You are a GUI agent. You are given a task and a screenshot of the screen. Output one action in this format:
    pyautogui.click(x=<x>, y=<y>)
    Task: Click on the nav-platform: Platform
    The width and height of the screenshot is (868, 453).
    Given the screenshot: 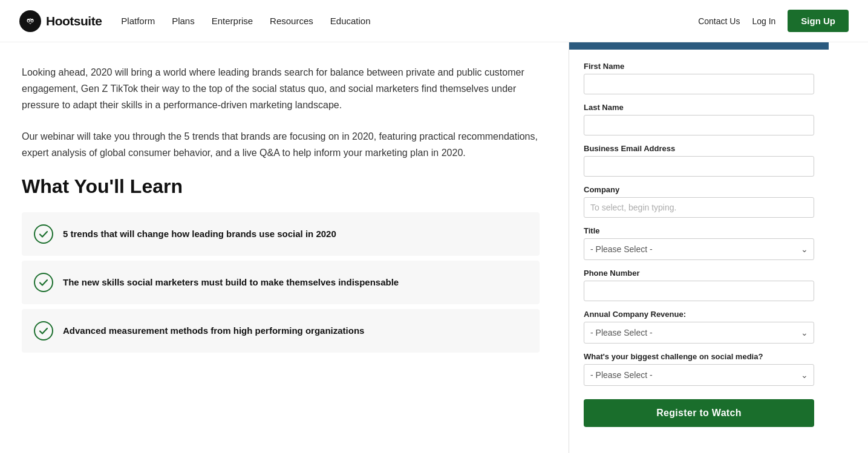 What is the action you would take?
    pyautogui.click(x=138, y=21)
    